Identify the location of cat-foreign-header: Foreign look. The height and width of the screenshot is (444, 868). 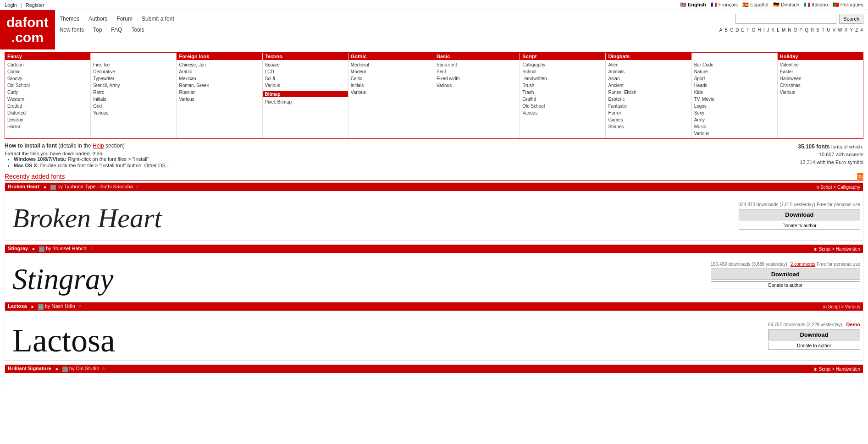
(219, 56).